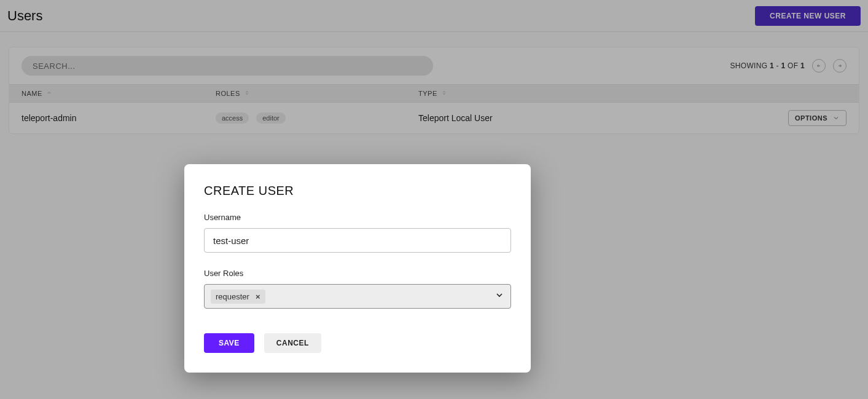  What do you see at coordinates (229, 343) in the screenshot?
I see `save-button: SAVE` at bounding box center [229, 343].